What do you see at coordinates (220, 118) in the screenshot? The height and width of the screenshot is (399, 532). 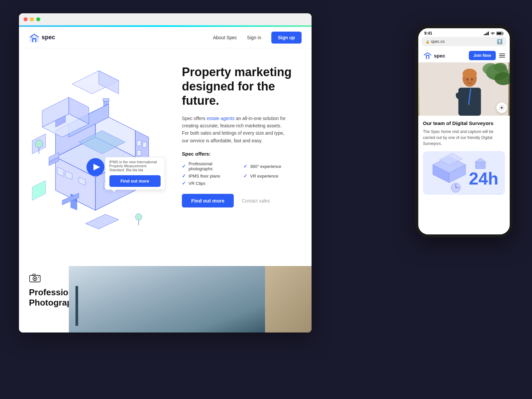 I see `estate-agents-link: estate agents` at bounding box center [220, 118].